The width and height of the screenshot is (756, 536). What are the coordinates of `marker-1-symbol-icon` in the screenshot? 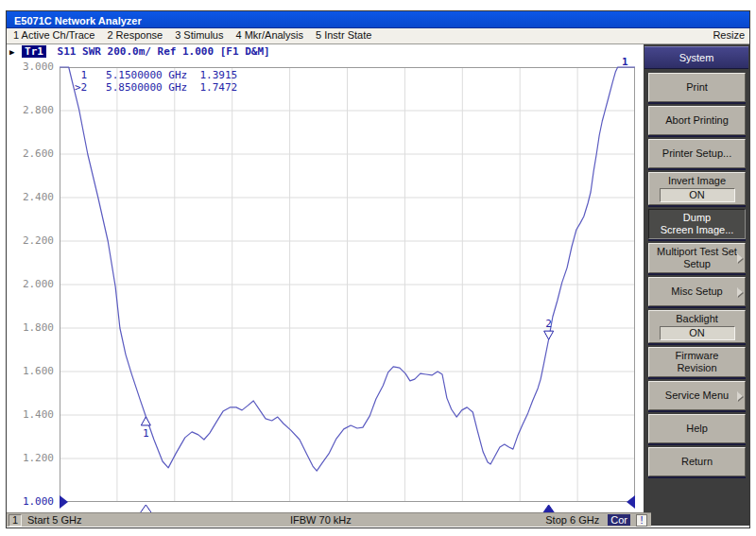 It's located at (146, 422).